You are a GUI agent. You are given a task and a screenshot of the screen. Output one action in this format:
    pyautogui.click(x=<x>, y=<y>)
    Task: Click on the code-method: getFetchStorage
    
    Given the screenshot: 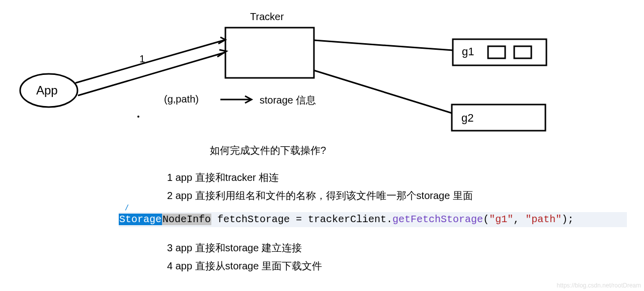 What is the action you would take?
    pyautogui.click(x=438, y=219)
    